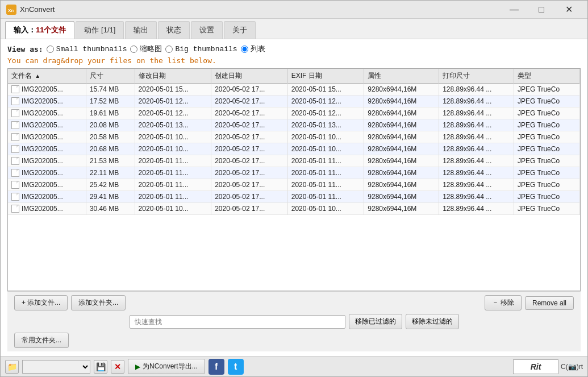  What do you see at coordinates (207, 30) in the screenshot?
I see `tab-settings-label: 设置` at bounding box center [207, 30].